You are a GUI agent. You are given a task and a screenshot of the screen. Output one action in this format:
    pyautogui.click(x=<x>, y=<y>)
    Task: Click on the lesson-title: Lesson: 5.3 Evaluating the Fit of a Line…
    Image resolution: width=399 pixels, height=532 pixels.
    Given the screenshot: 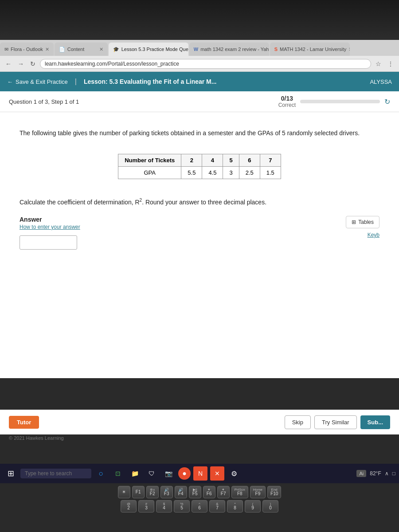 What is the action you would take?
    pyautogui.click(x=150, y=82)
    